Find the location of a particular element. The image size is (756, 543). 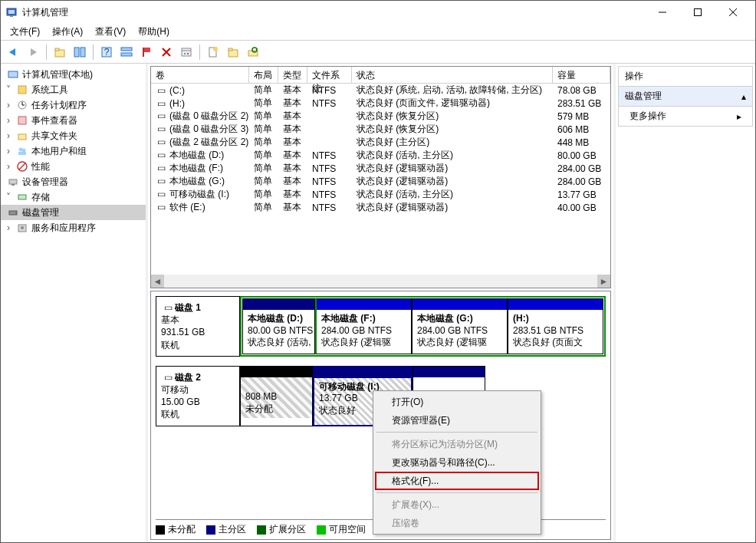

tree-storage: ˅存储 is located at coordinates (74, 197).